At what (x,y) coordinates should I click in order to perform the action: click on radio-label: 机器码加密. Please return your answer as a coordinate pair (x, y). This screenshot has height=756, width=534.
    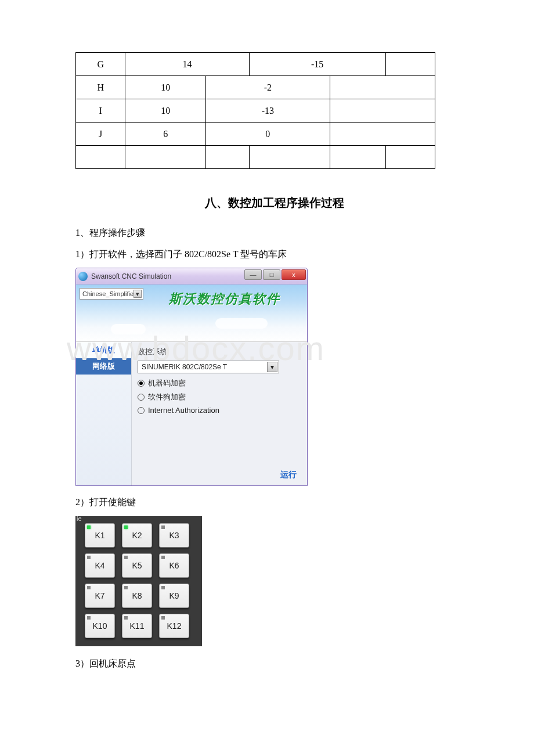
    Looking at the image, I should click on (167, 383).